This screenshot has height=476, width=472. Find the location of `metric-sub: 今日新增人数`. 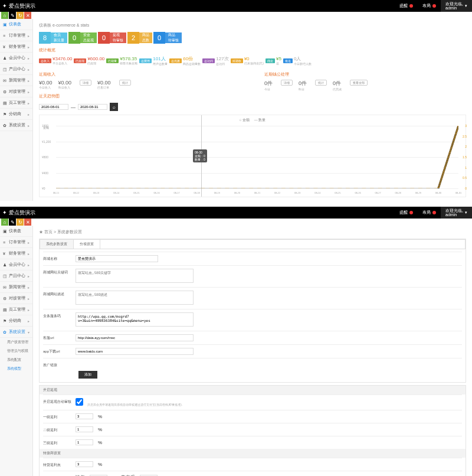

metric-sub: 今日新增人数 is located at coordinates (303, 64).